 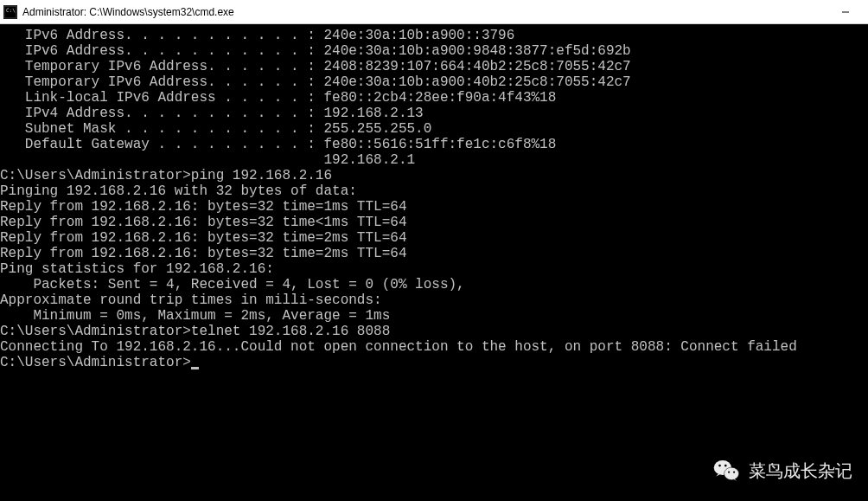 I want to click on terminal-line: Connecting To 192.168.2.16...Could not o…, so click(x=434, y=347).